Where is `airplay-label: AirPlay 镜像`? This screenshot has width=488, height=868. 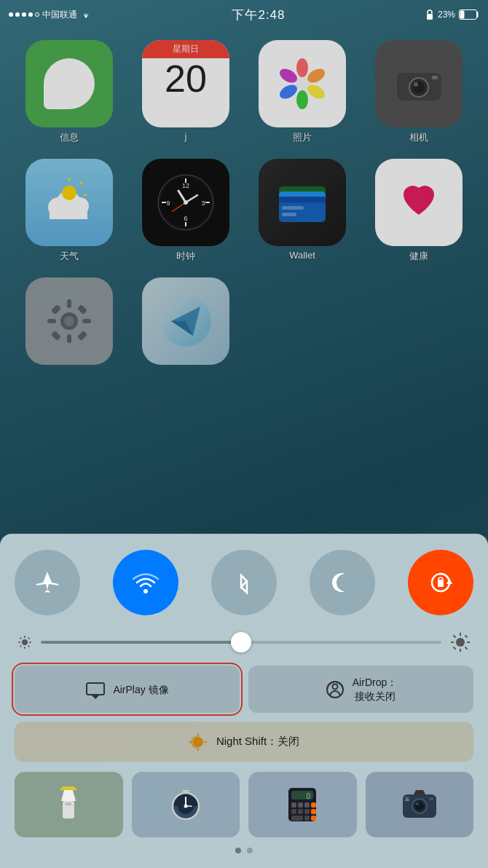
airplay-label: AirPlay 镜像 is located at coordinates (141, 690).